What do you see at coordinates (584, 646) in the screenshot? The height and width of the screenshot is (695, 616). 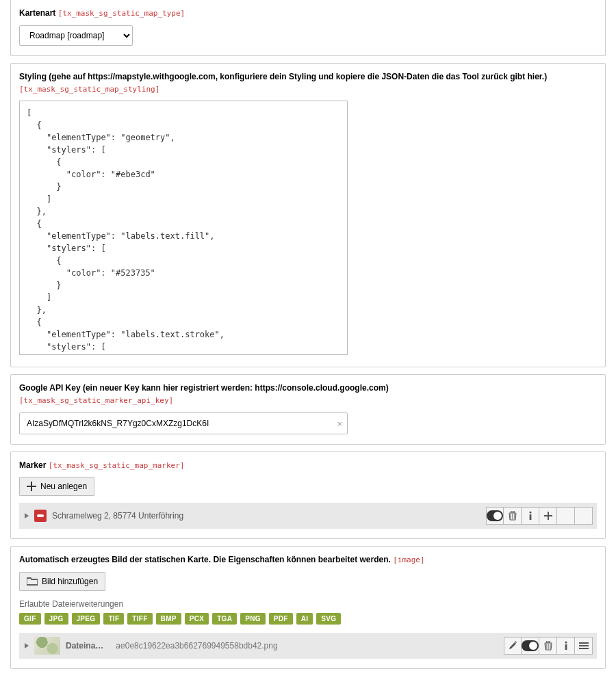 I see `drag-icon` at bounding box center [584, 646].